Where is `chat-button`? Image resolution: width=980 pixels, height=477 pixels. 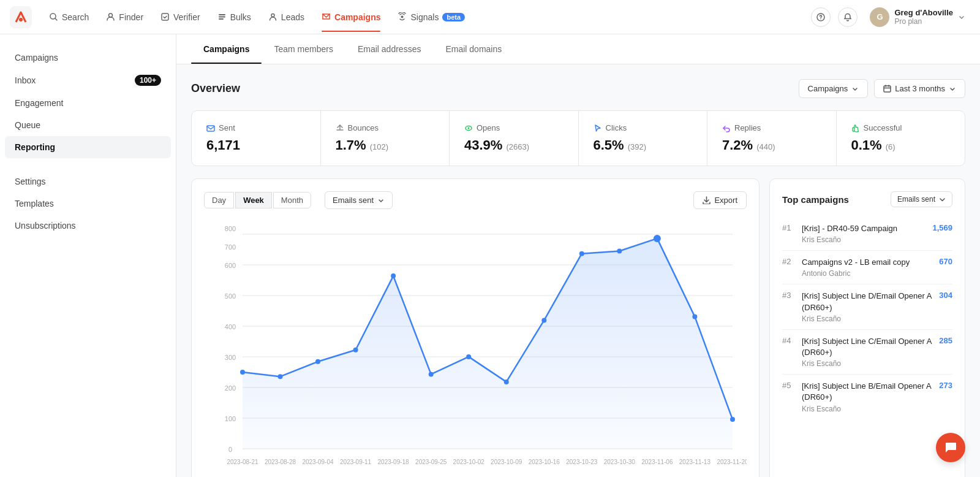
chat-button is located at coordinates (951, 448).